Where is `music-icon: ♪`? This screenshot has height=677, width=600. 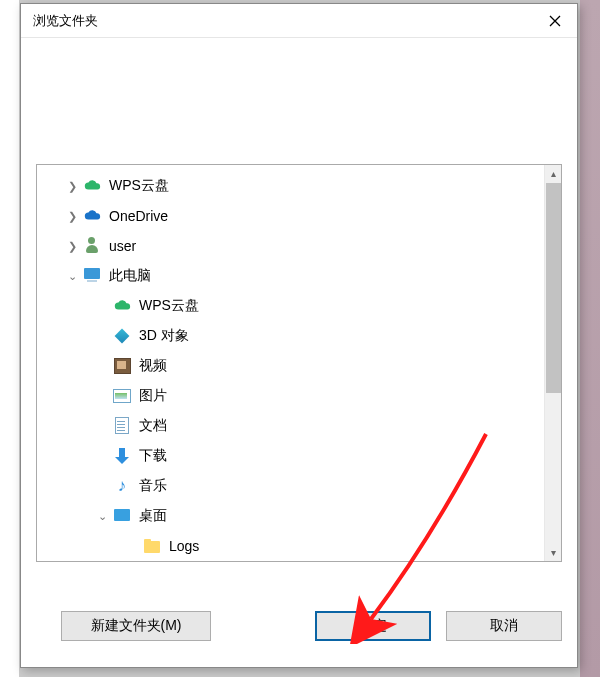 music-icon: ♪ is located at coordinates (122, 486).